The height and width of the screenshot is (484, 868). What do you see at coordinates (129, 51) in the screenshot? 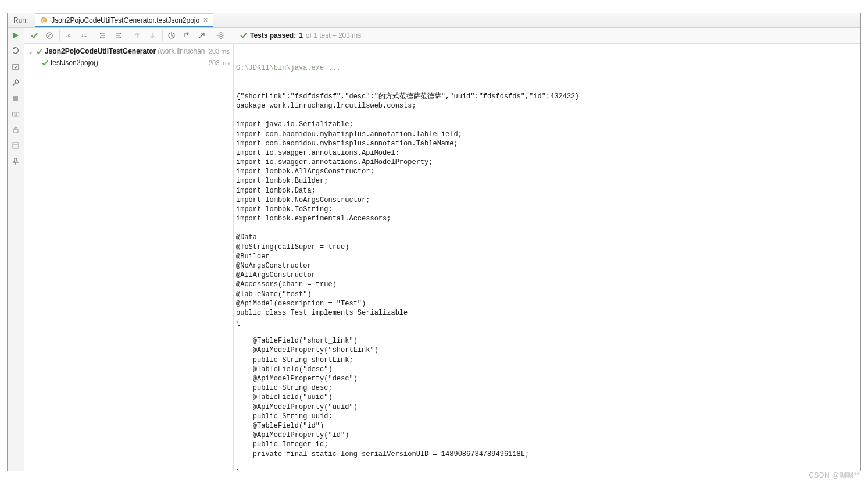
I see `test-tree-root: ⌄ Json2PojoCodeUtilTestGenerator (work.l…` at bounding box center [129, 51].